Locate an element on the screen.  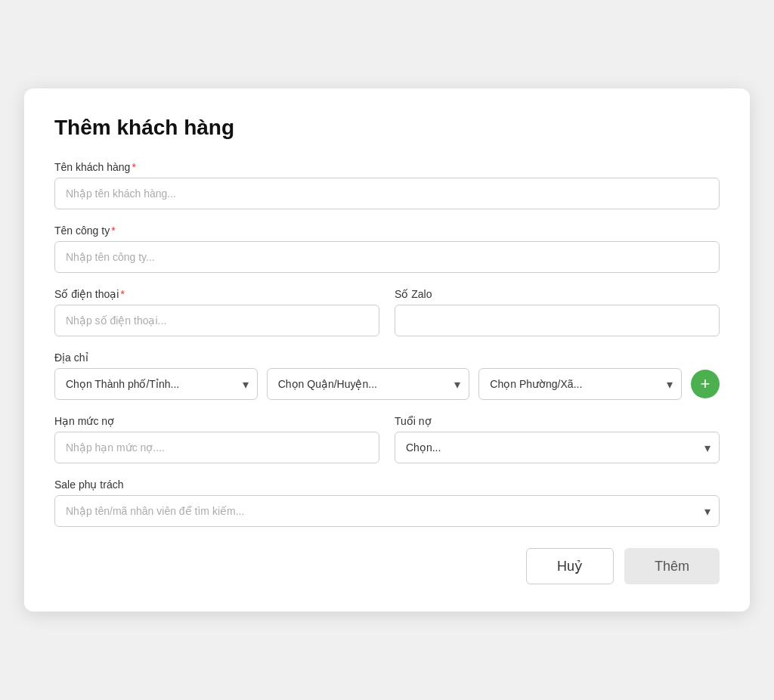
district-select-wrapper: Chọn Quận/Huyện... ▾ is located at coordinates (369, 384).